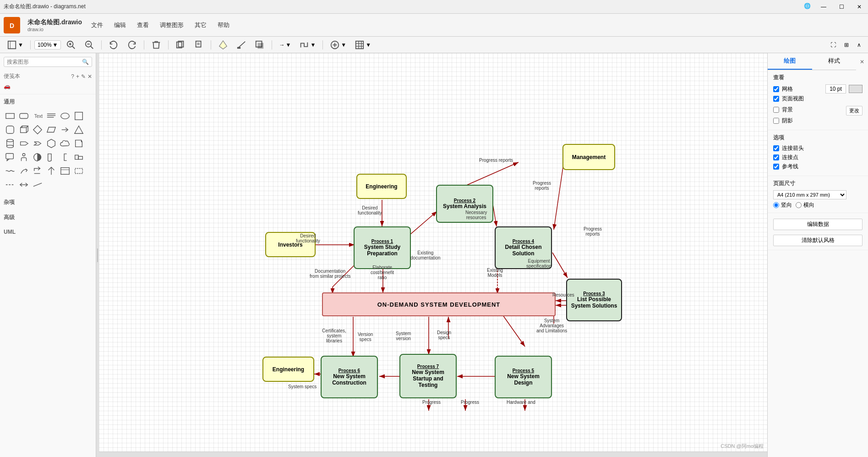 Image resolution: width=868 pixels, height=457 pixels. Describe the element at coordinates (38, 157) in the screenshot. I see `shape-circle-half` at that location.